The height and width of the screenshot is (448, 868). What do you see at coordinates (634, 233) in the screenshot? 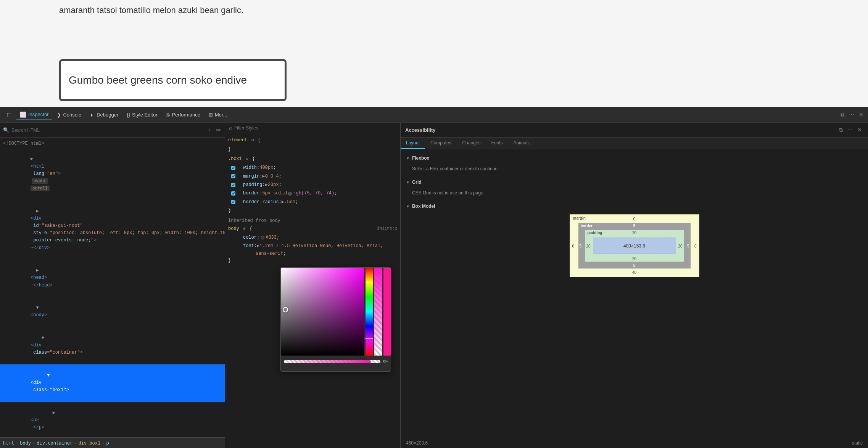
I see `padding-top-value: 20` at bounding box center [634, 233].